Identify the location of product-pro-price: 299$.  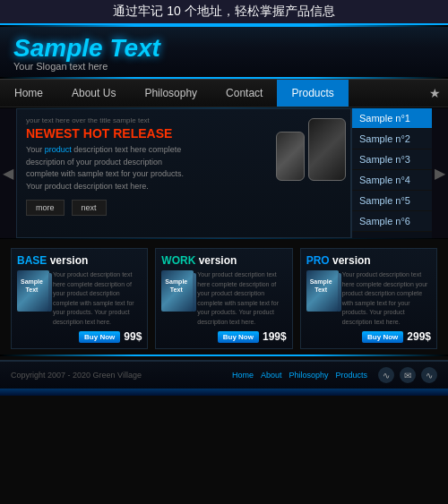
(419, 337).